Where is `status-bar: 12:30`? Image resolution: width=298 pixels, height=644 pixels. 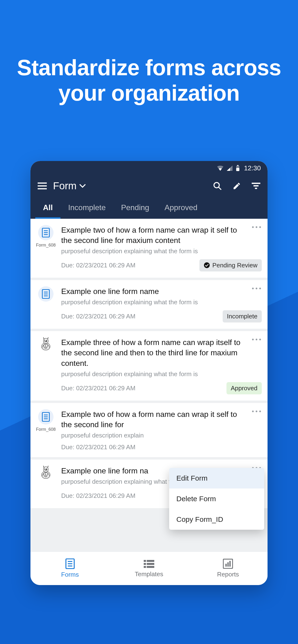 status-bar: 12:30 is located at coordinates (149, 168).